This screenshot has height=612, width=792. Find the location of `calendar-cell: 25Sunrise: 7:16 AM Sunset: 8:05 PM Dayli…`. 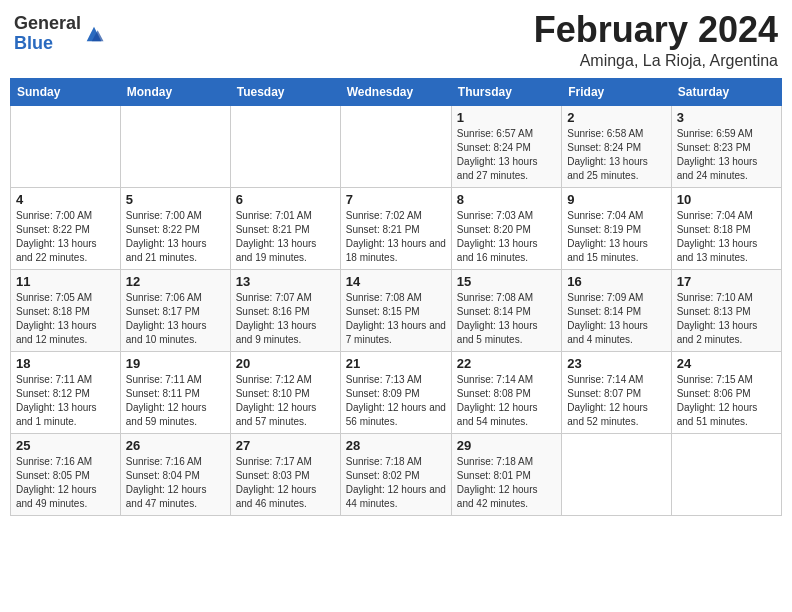

calendar-cell: 25Sunrise: 7:16 AM Sunset: 8:05 PM Dayli… is located at coordinates (66, 474).